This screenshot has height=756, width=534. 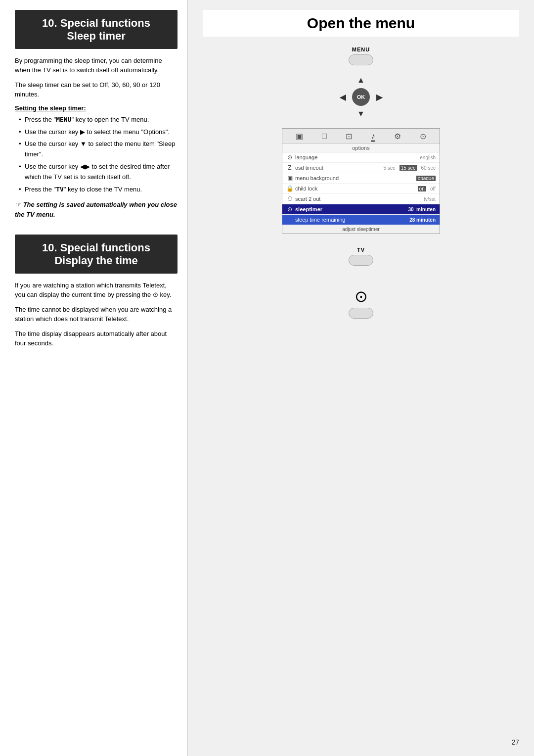 What do you see at coordinates (361, 250) in the screenshot?
I see `tv-key-label: TV` at bounding box center [361, 250].